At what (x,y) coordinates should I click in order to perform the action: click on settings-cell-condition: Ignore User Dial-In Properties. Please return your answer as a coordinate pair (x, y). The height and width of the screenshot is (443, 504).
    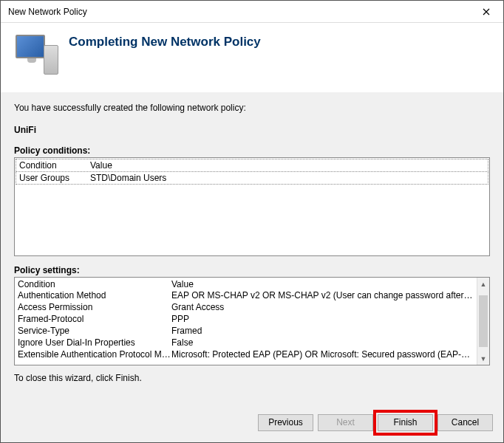
    Looking at the image, I should click on (95, 343).